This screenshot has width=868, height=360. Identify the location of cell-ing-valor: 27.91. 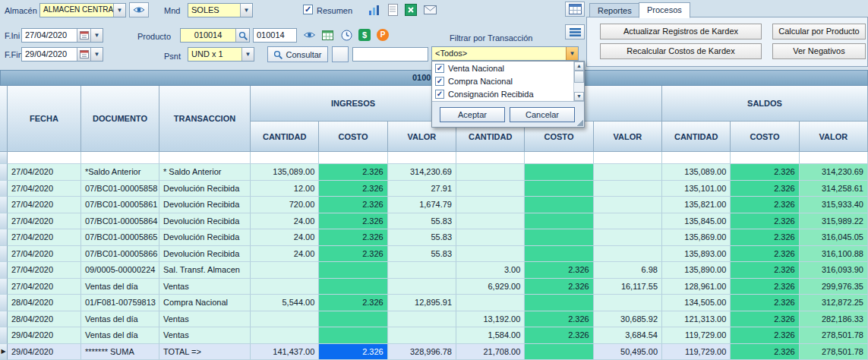
(422, 189).